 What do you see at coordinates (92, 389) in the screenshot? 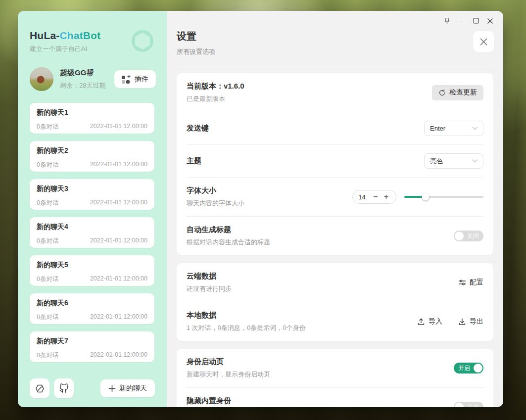
I see `sidebar-footer: 新的聊天` at bounding box center [92, 389].